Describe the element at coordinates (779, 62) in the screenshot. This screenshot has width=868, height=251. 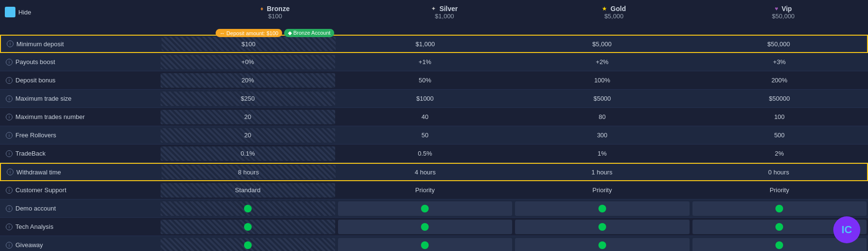
I see `cell-text: +3%` at that location.